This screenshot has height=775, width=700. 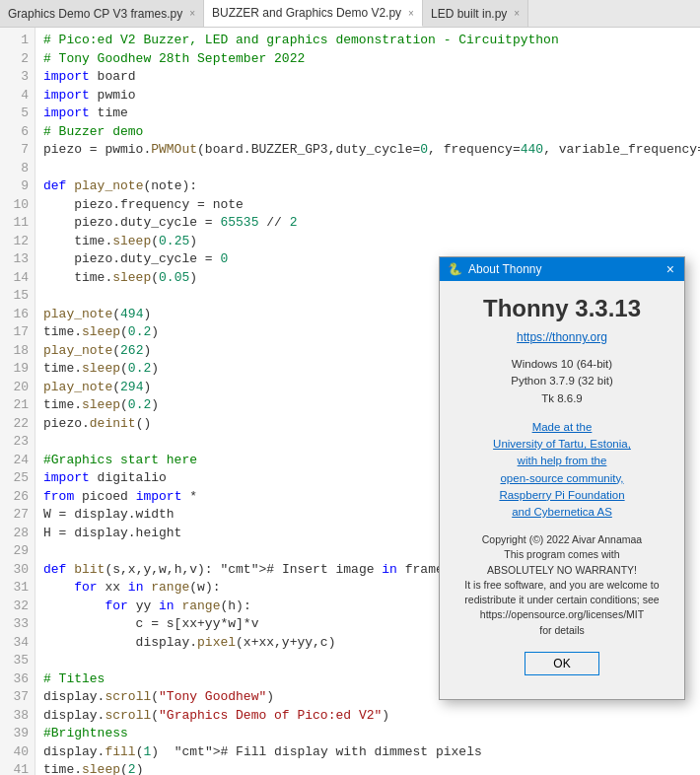 I want to click on ok-button: OK, so click(x=562, y=664).